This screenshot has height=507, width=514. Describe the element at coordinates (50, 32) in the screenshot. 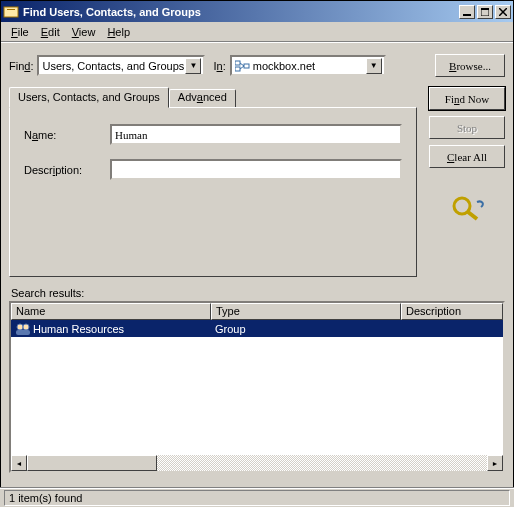

I see `menu-edit: Edit` at that location.